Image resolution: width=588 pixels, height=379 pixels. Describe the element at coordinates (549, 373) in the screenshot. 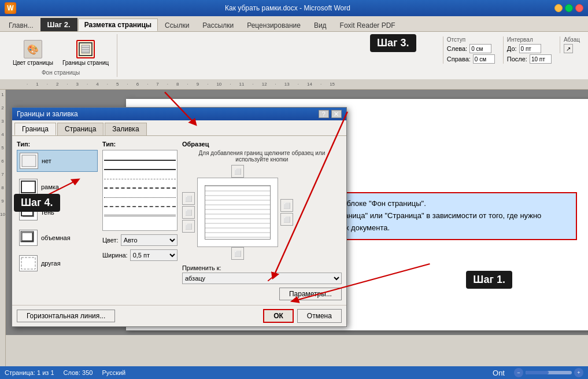

I see `zoom-slider` at that location.